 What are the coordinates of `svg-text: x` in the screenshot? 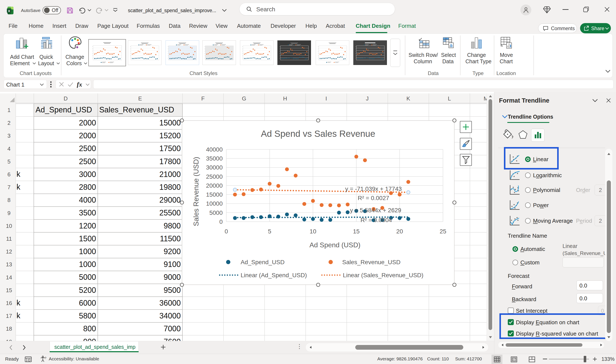 It's located at (9, 11).